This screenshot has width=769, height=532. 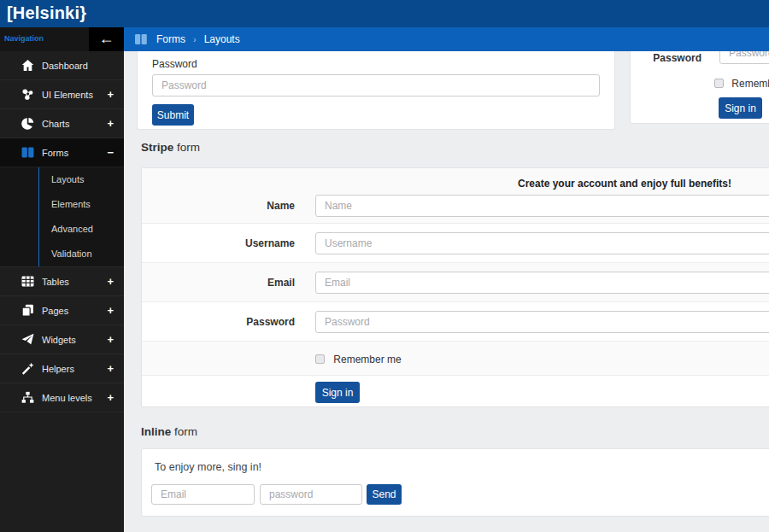 What do you see at coordinates (74, 153) in the screenshot?
I see `sidebar-item-label: Forms` at bounding box center [74, 153].